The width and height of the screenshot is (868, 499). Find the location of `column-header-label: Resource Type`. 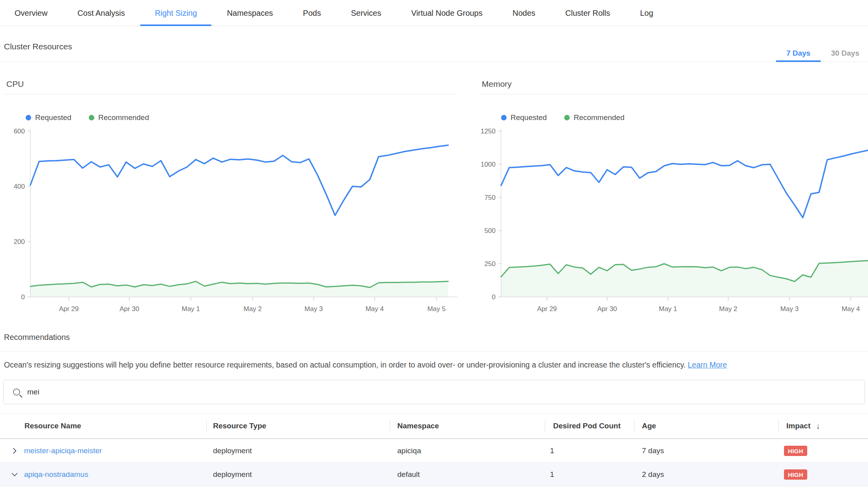

column-header-label: Resource Type is located at coordinates (240, 426).